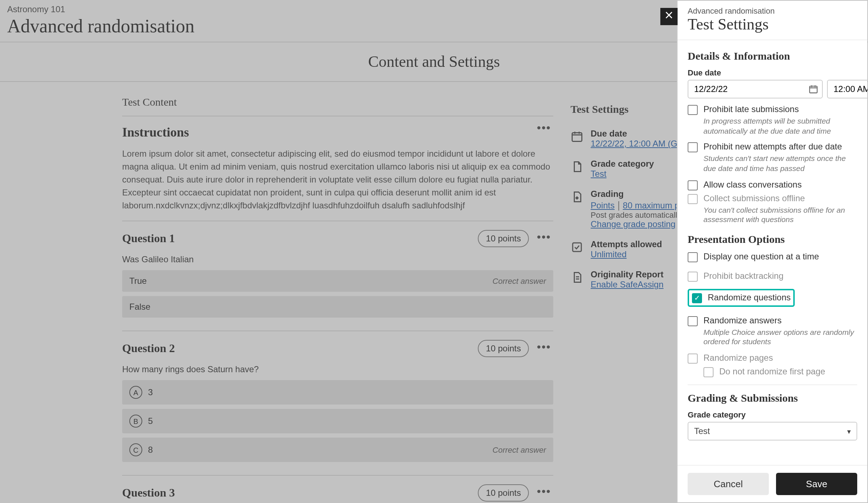  Describe the element at coordinates (772, 276) in the screenshot. I see `prohibit-backtracking-checkbox-row: Prohibit backtracking` at that location.